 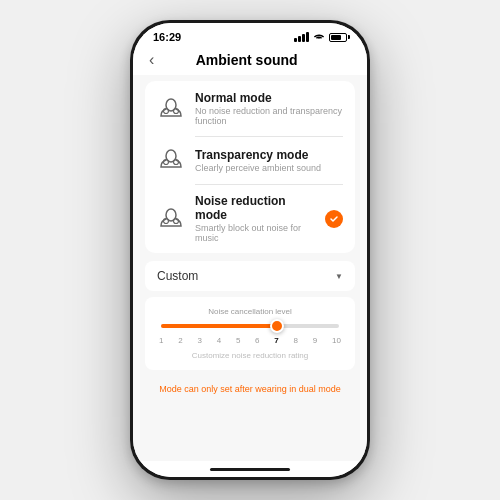 What do you see at coordinates (250, 469) in the screenshot?
I see `home-indicator` at bounding box center [250, 469].